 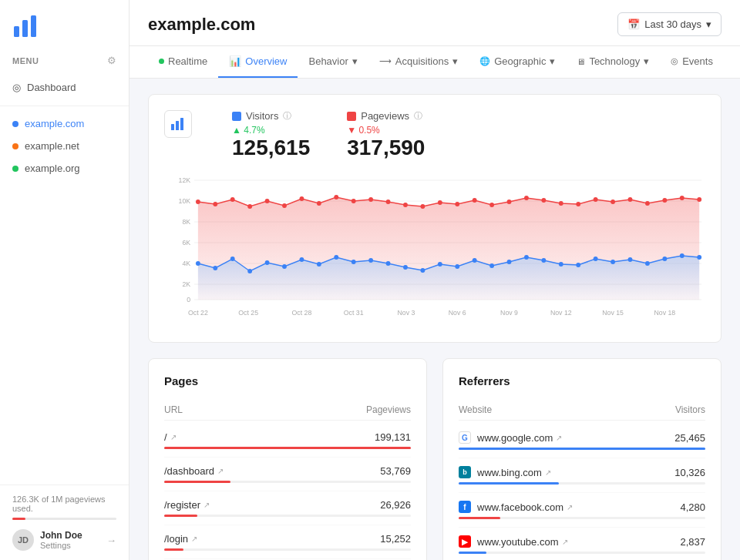 I want to click on logo, so click(x=65, y=25).